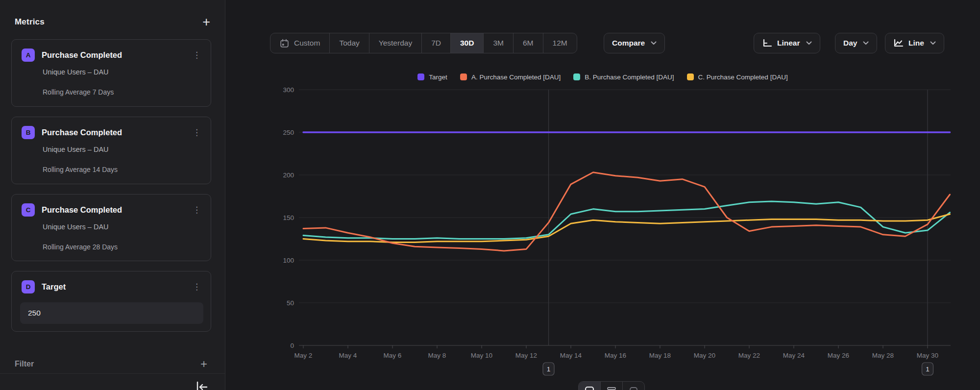 This screenshot has width=980, height=390. I want to click on y-axis-label: 0, so click(292, 346).